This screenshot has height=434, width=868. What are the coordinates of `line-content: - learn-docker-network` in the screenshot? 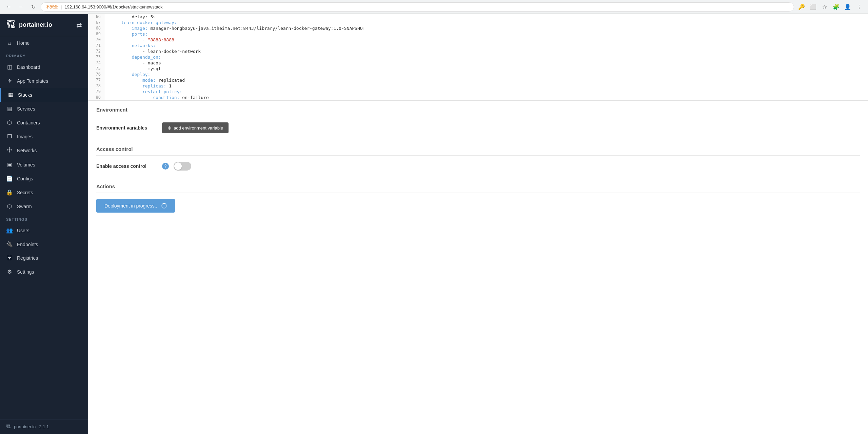 It's located at (487, 52).